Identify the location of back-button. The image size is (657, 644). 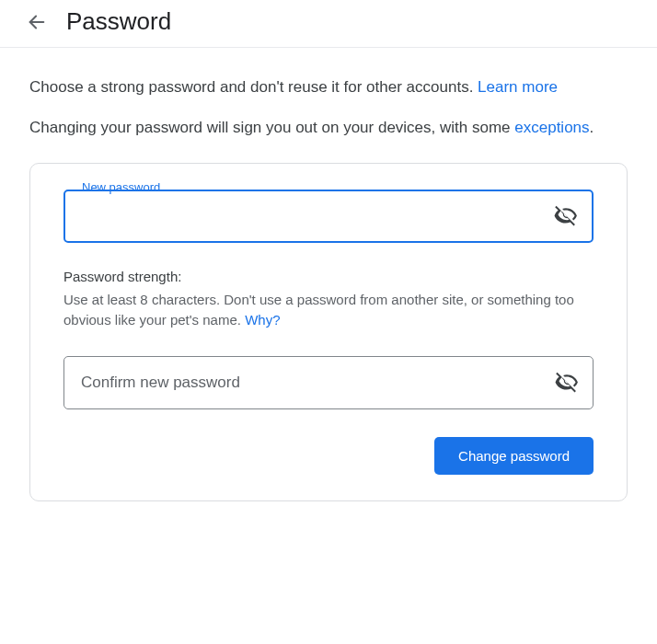
(37, 22).